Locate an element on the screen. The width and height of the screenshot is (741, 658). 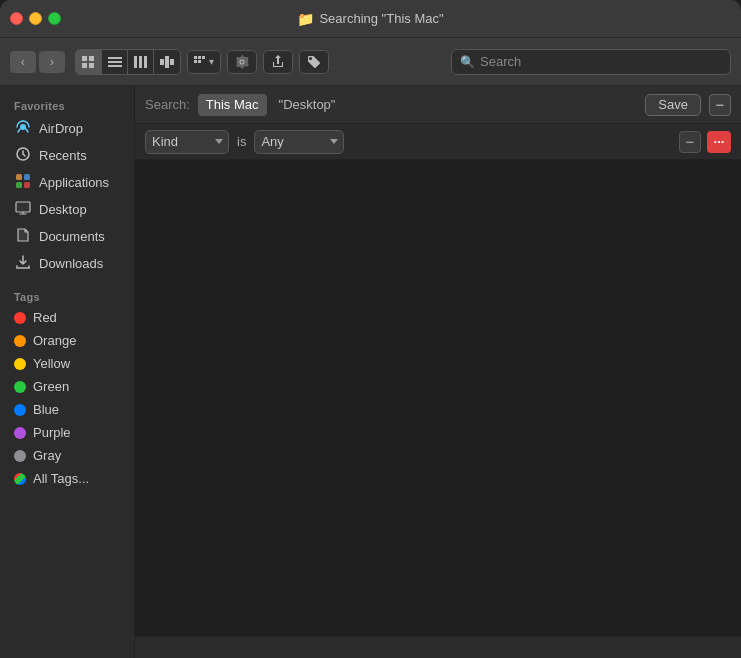
sidebar-tag-all-tags: All Tags... is located at coordinates (67, 478).